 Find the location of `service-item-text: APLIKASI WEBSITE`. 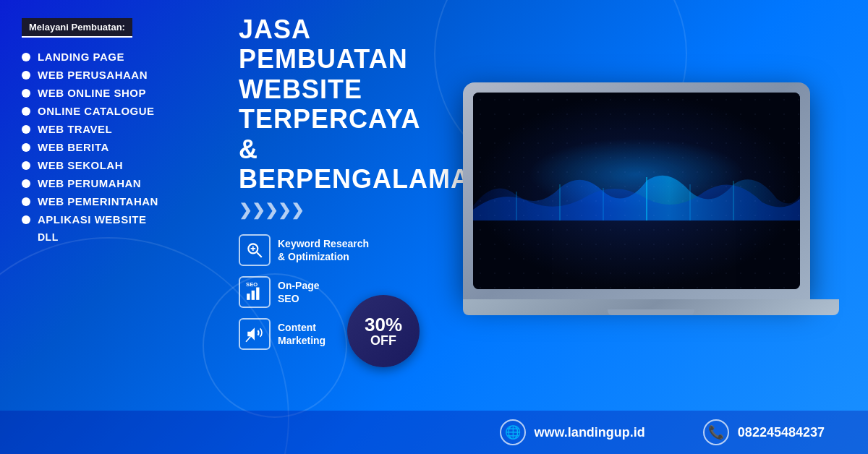

service-item-text: APLIKASI WEBSITE is located at coordinates (93, 220).